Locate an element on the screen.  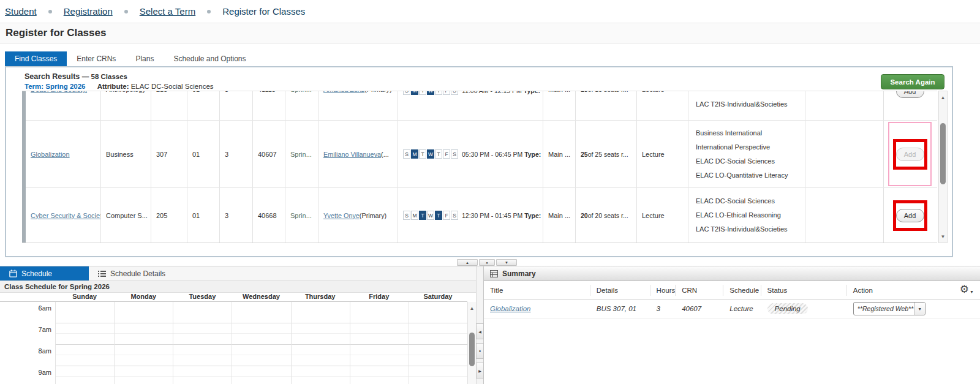
main-tabs: Find Classes Enter CRNs Plans Schedule a… is located at coordinates (130, 59).